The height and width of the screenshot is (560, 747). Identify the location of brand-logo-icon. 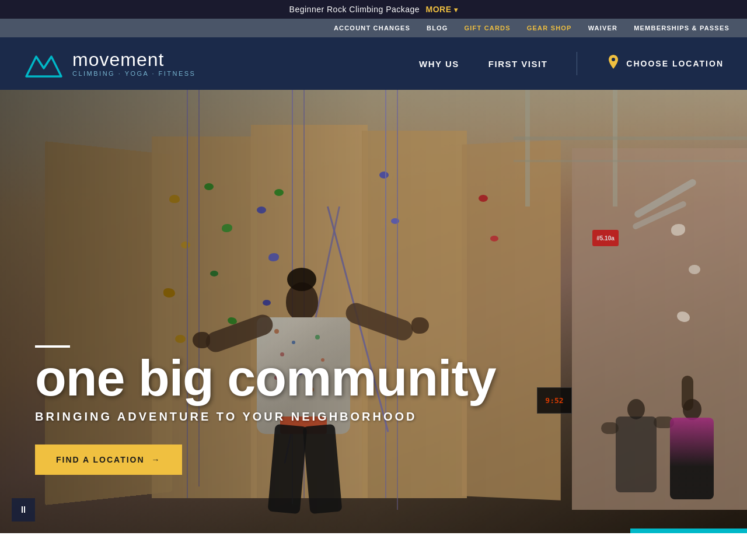
(44, 64).